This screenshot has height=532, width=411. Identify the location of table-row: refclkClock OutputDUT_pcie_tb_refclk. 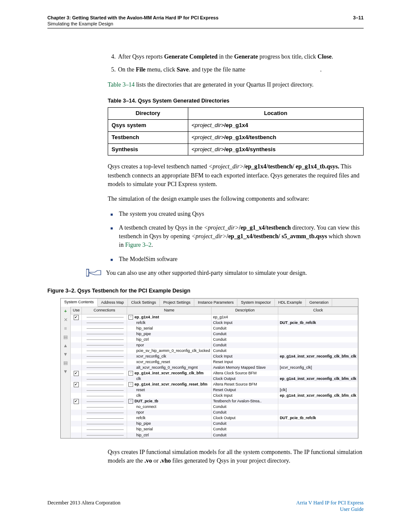
(215, 418).